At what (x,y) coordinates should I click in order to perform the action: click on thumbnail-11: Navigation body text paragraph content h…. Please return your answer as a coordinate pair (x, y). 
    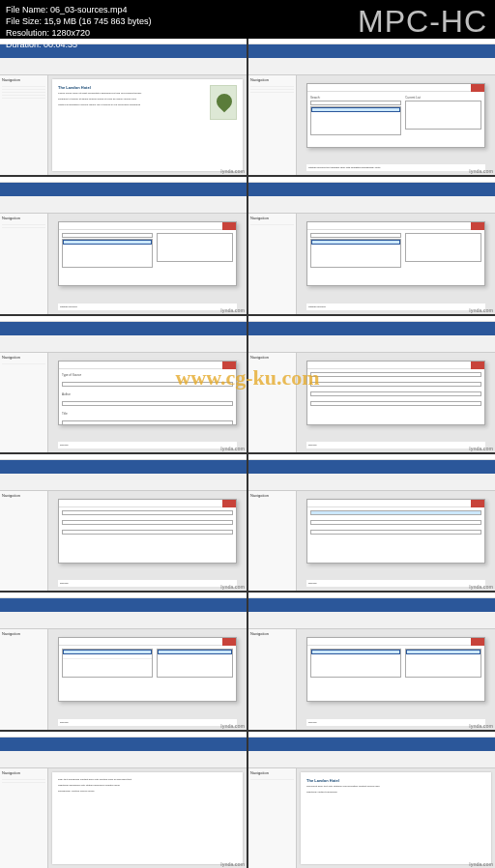
    Looking at the image, I should click on (124, 800).